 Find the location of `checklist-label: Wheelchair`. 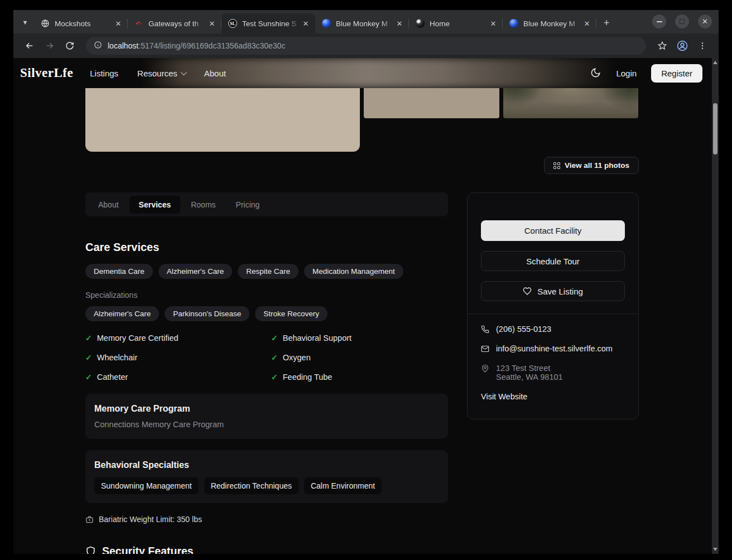

checklist-label: Wheelchair is located at coordinates (117, 358).